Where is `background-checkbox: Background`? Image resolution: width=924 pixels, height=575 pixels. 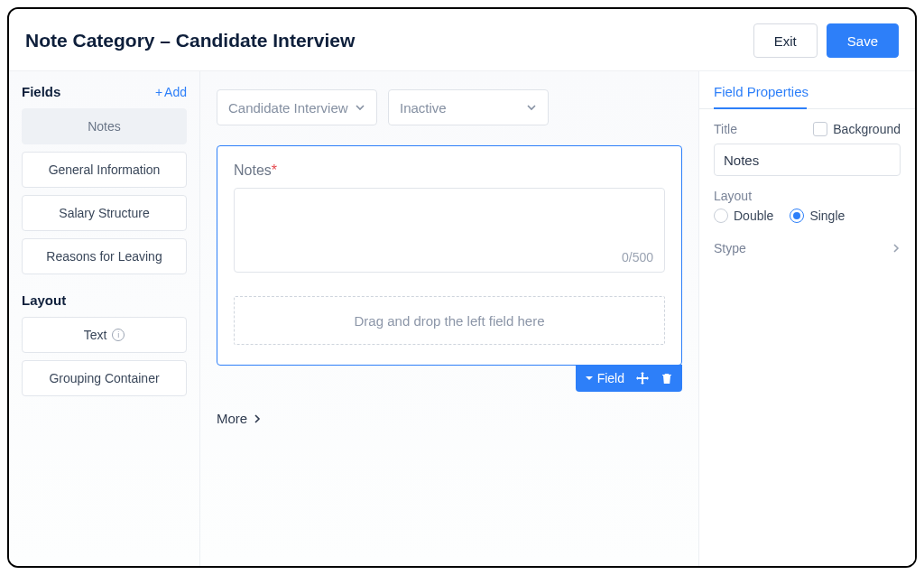
background-checkbox: Background is located at coordinates (857, 129).